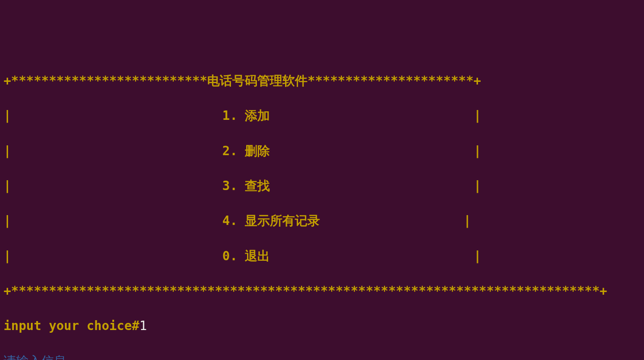  Describe the element at coordinates (322, 115) in the screenshot. I see `menu-item-add: | 1. 添加 |` at that location.